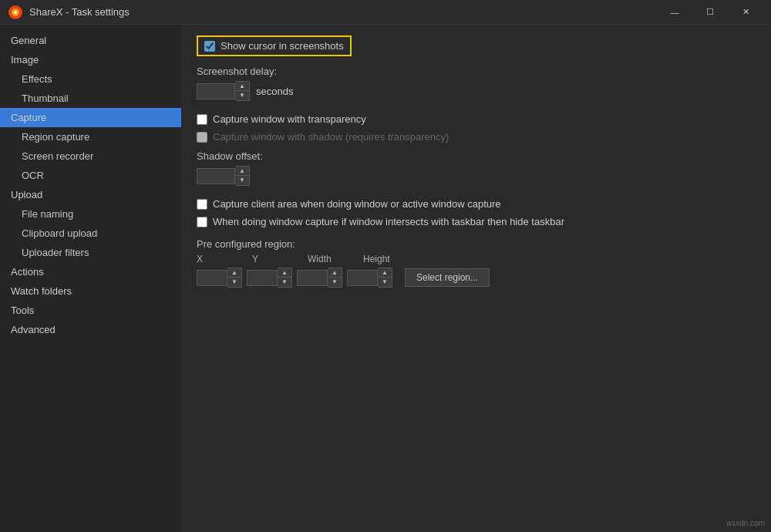 The height and width of the screenshot is (532, 771). Describe the element at coordinates (242, 176) in the screenshot. I see `shadow-offset-spinner-buttons: ▲ ▼` at that location.